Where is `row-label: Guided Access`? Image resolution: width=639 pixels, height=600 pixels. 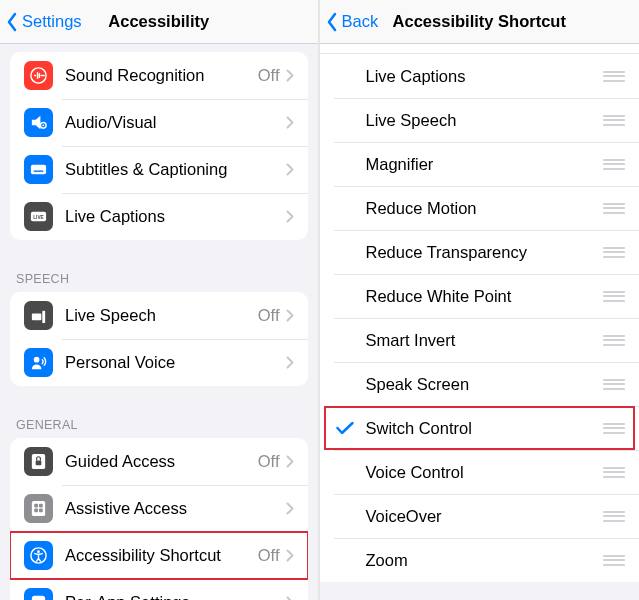 row-label: Guided Access is located at coordinates (162, 462).